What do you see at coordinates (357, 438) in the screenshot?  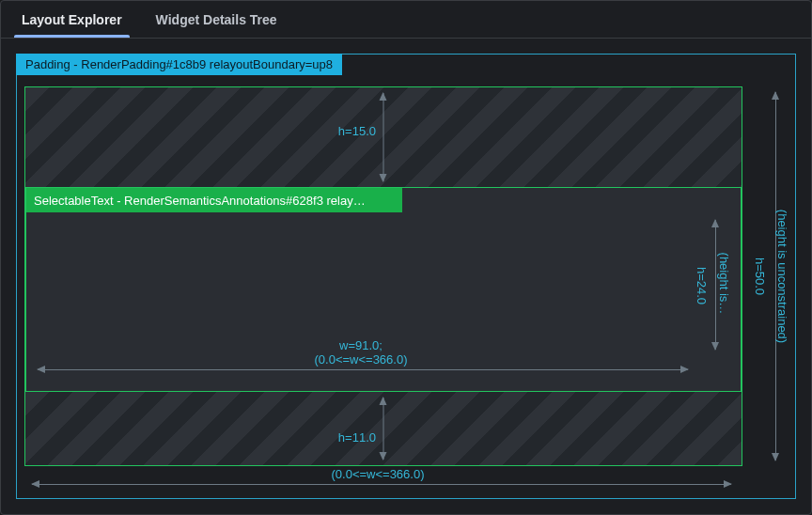 I see `padding-bottom-label: h=11.0` at bounding box center [357, 438].